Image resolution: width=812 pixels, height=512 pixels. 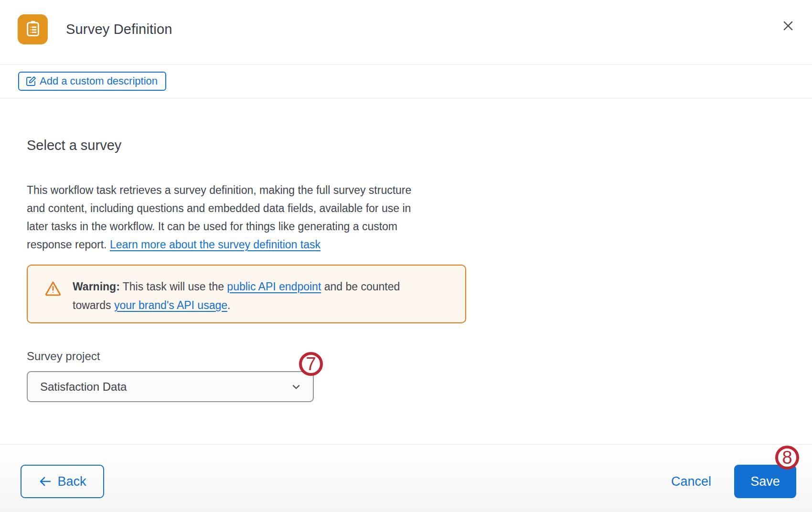 I want to click on warning-text-1: This task will use the, so click(x=174, y=287).